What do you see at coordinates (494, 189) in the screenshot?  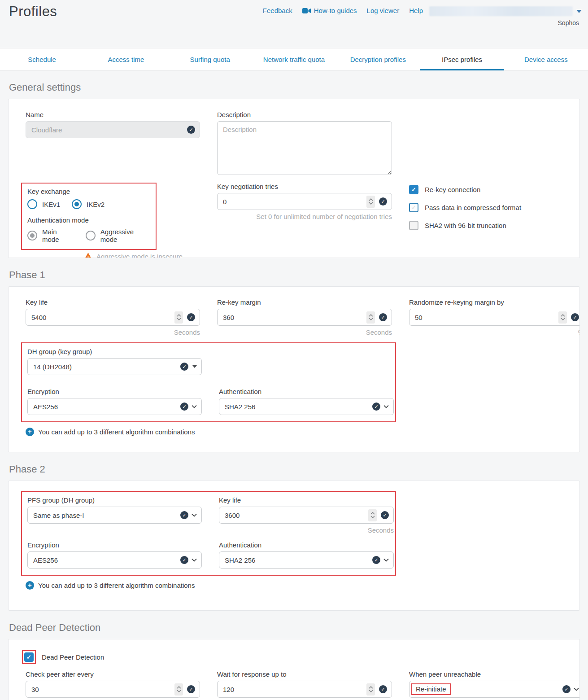 I see `rekey-connection-option: ✓ Re-key connection` at bounding box center [494, 189].